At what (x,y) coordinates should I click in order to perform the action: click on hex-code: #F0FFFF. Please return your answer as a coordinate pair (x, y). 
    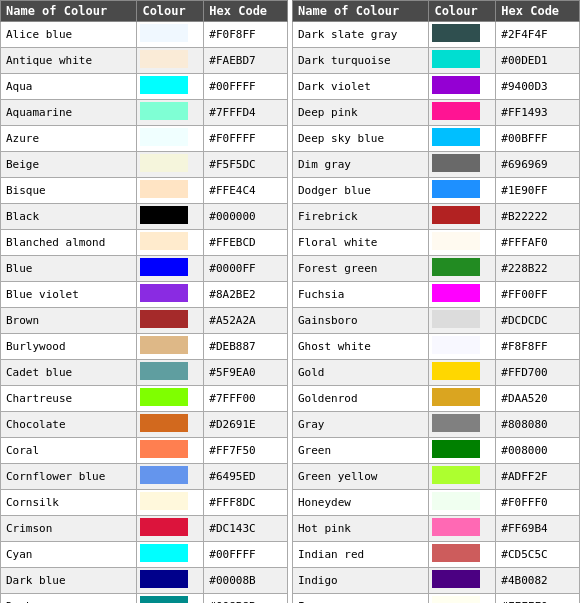
    Looking at the image, I should click on (246, 139).